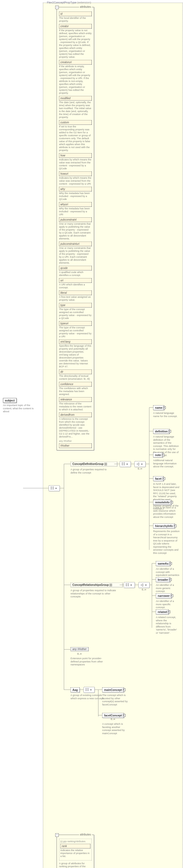  What do you see at coordinates (79, 649) in the screenshot?
I see `any-other-extension: any ##other 0..∞` at bounding box center [79, 649].